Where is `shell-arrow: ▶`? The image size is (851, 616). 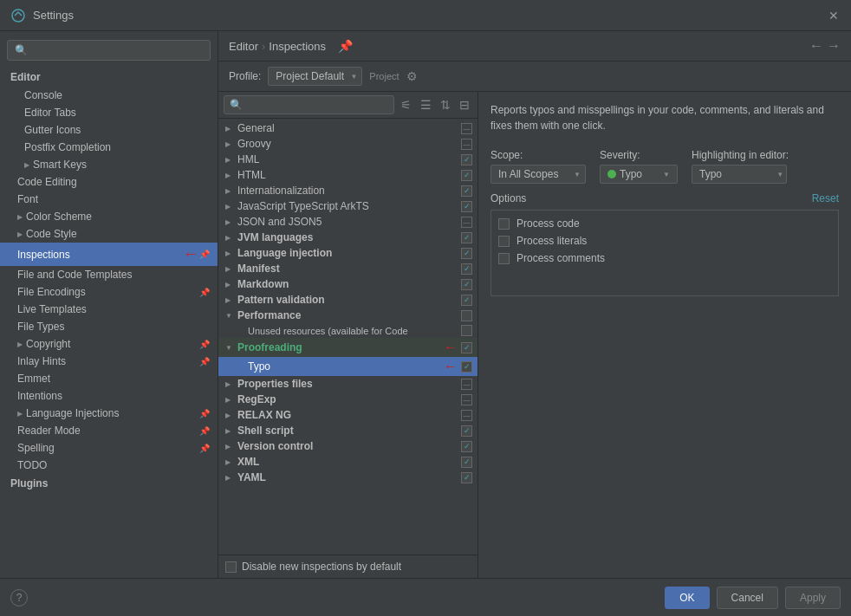
shell-arrow: ▶ is located at coordinates (230, 431).